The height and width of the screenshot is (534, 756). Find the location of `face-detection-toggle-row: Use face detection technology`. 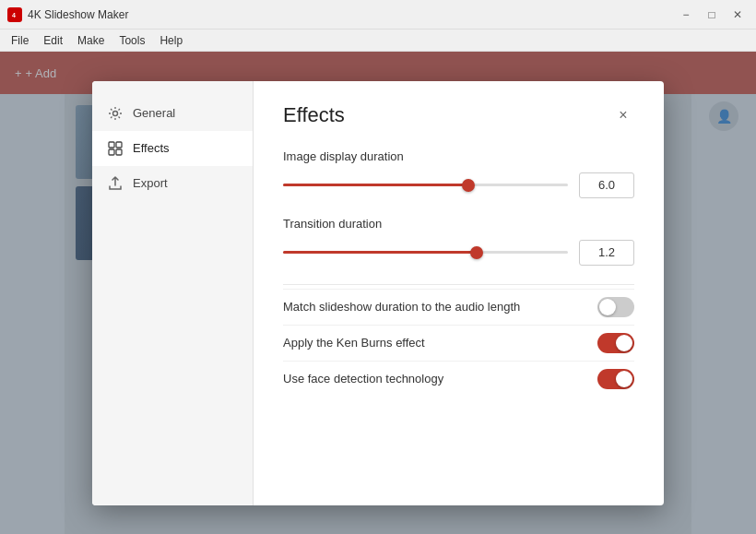

face-detection-toggle-row: Use face detection technology is located at coordinates (459, 378).